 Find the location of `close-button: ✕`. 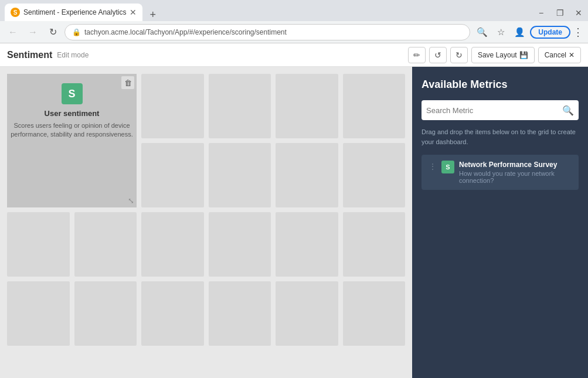

close-button: ✕ is located at coordinates (579, 13).